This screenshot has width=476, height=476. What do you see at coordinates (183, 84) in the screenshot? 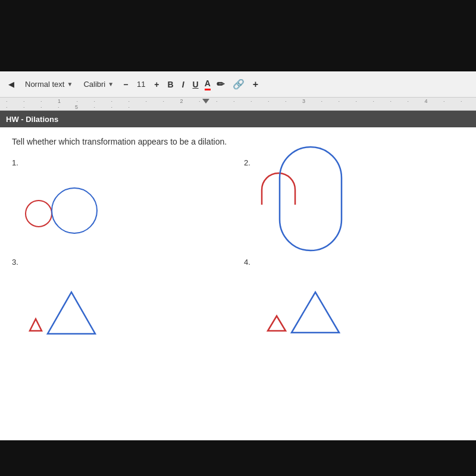
I see `italic-button: I` at bounding box center [183, 84].